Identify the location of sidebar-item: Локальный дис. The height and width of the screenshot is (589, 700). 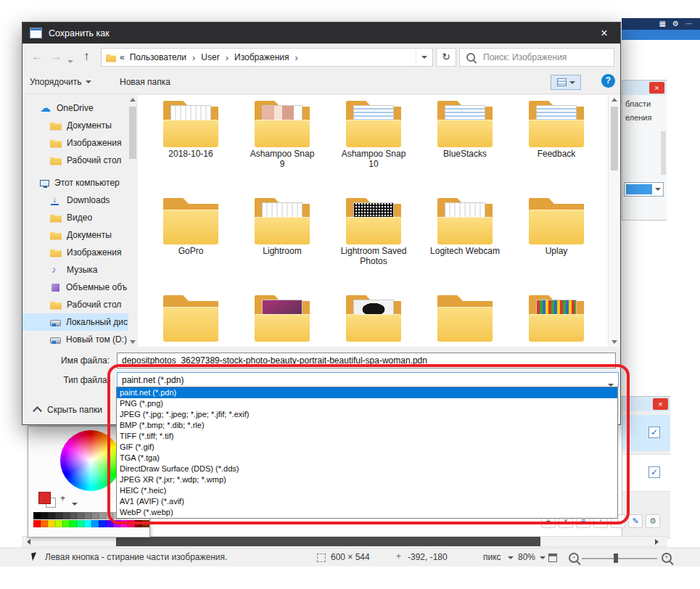
(75, 322).